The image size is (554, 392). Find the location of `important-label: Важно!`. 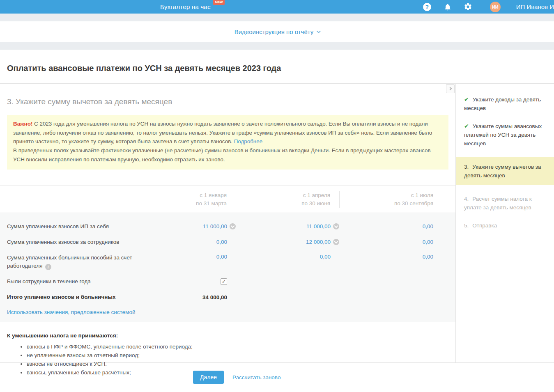

important-label: Важно! is located at coordinates (23, 124).